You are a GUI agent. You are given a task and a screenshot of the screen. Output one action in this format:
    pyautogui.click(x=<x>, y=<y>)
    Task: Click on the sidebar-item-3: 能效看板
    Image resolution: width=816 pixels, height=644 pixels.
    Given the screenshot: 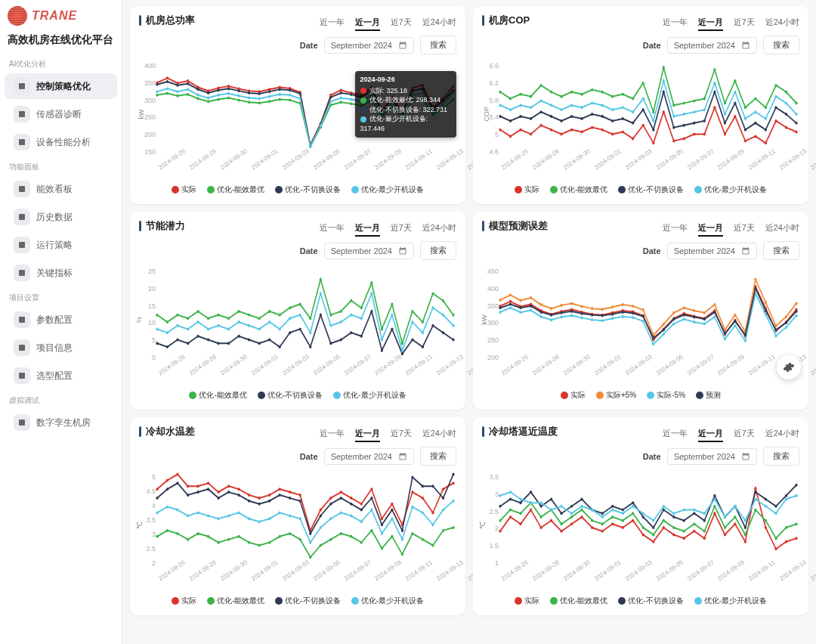 What is the action you would take?
    pyautogui.click(x=60, y=189)
    